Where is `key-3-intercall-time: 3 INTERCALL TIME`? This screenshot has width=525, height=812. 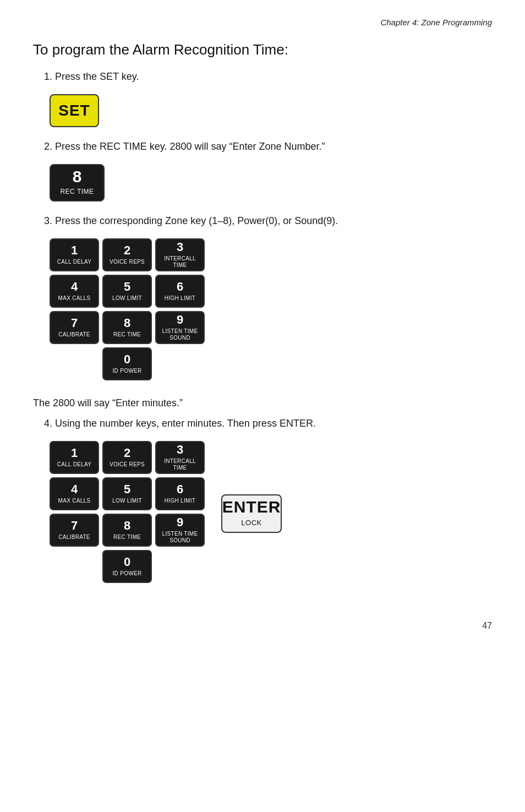 key-3-intercall-time: 3 INTERCALL TIME is located at coordinates (180, 255).